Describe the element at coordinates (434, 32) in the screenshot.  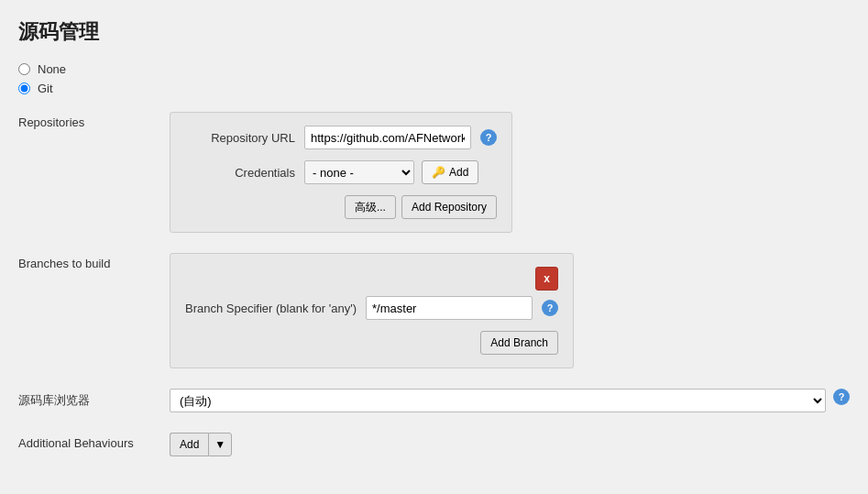
I see `page-title: 源码管理` at that location.